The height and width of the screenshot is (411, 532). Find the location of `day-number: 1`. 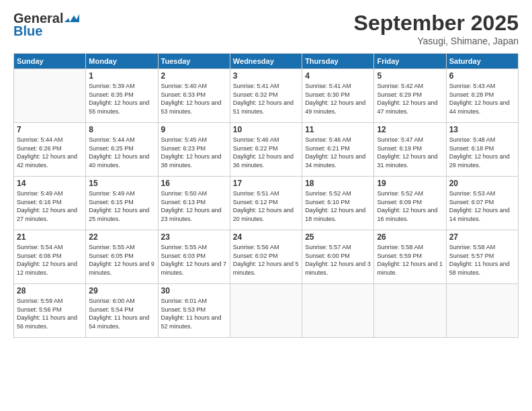

day-number: 1 is located at coordinates (122, 76).